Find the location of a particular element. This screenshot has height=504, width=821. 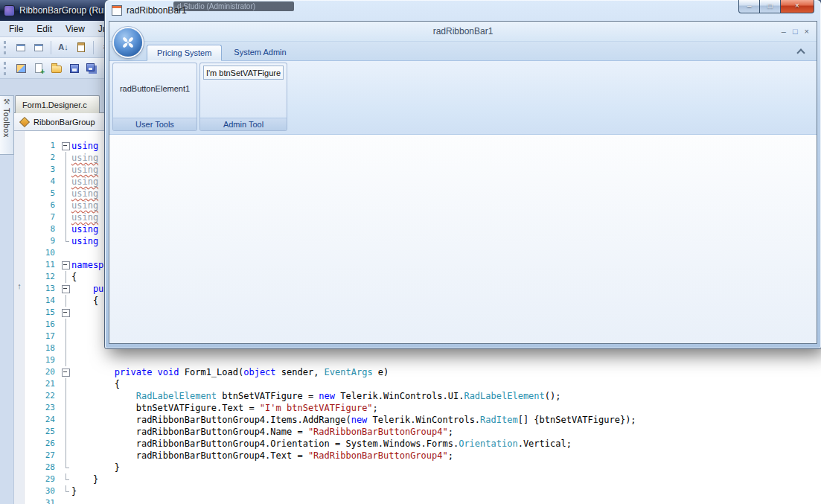

code-text: radRibbonBarButtonGroup4.Name = "RadRibb… is located at coordinates (262, 432).